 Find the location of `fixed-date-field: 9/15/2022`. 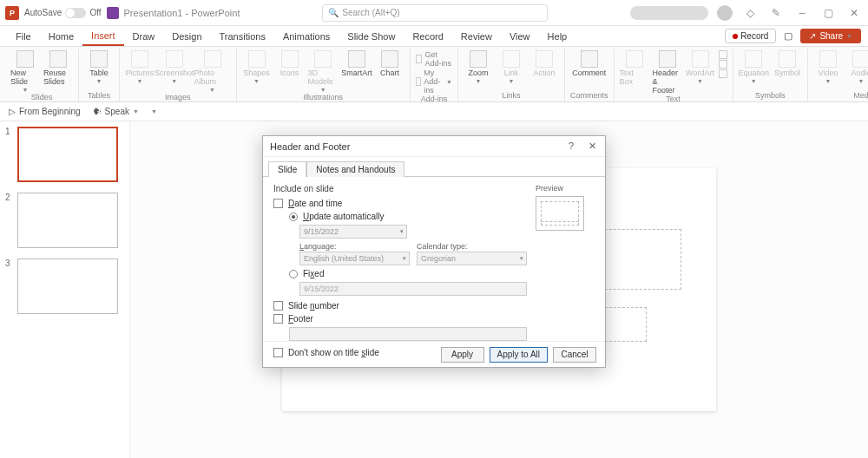

fixed-date-field: 9/15/2022 is located at coordinates (413, 289).